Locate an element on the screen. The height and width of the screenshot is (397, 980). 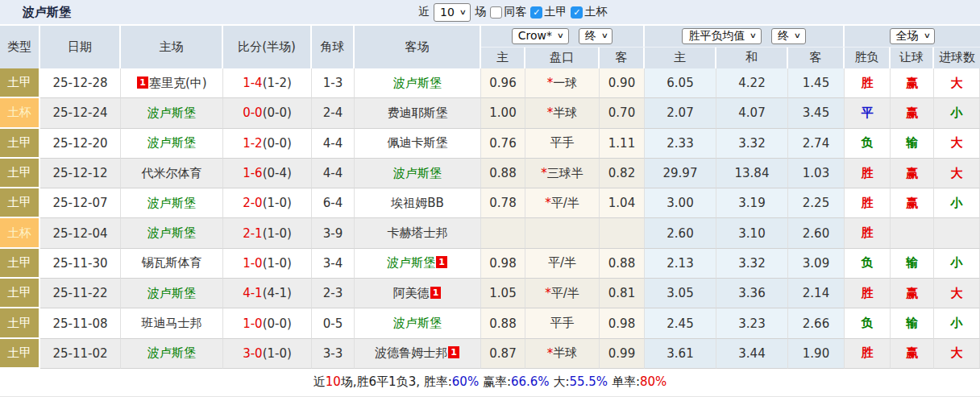
table-header: 类型 日期 主场 比分(半场) 角球 客场 Crow*∨ 终∨ 胜平负均值∨ 终… is located at coordinates (490, 47).